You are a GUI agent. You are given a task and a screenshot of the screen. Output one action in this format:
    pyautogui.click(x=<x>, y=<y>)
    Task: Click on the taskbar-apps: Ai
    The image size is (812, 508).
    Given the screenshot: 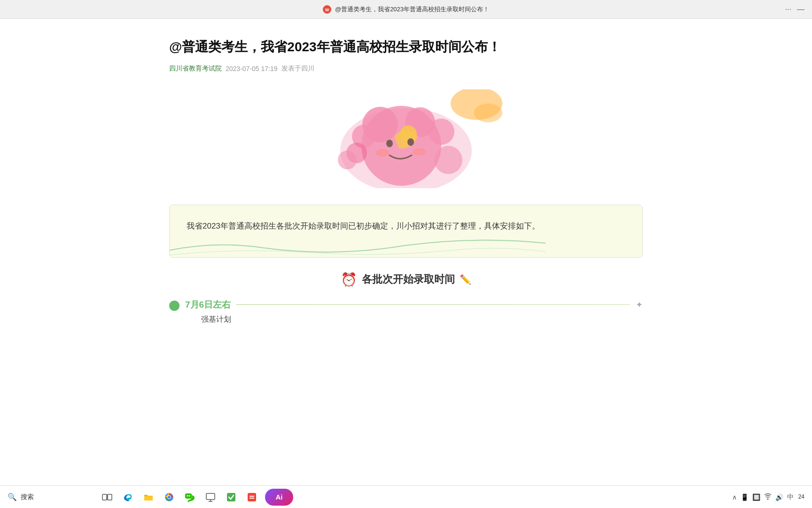 What is the action you would take?
    pyautogui.click(x=196, y=497)
    